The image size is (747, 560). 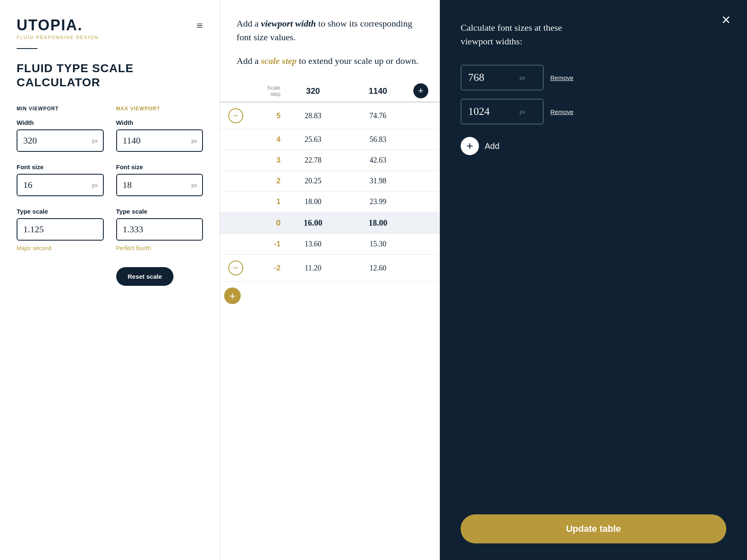 What do you see at coordinates (232, 296) in the screenshot?
I see `add-scale-step-bottom-button: +` at bounding box center [232, 296].